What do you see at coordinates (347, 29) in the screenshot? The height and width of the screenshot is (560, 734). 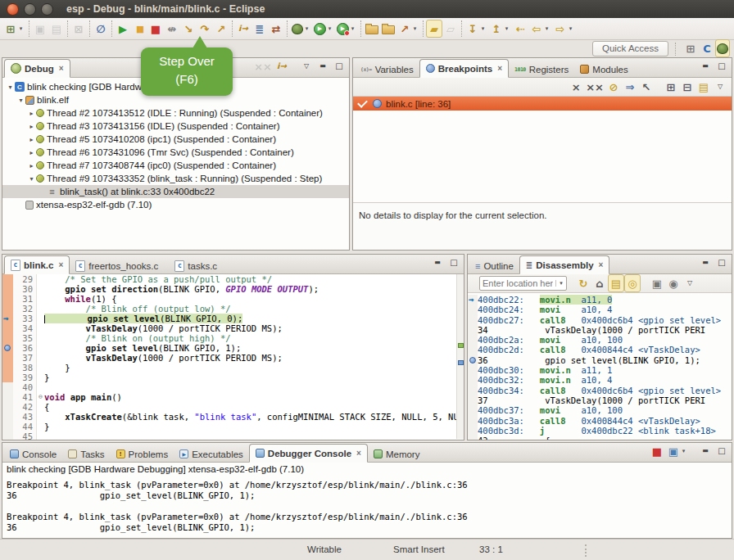 I see `external-tools-button: ▶▾` at bounding box center [347, 29].